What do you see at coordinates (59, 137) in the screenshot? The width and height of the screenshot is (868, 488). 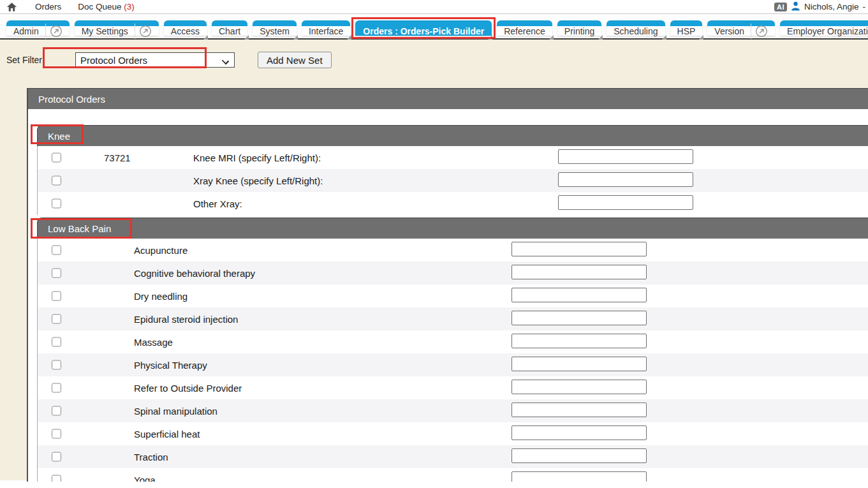 I see `section-title: Knee` at bounding box center [59, 137].